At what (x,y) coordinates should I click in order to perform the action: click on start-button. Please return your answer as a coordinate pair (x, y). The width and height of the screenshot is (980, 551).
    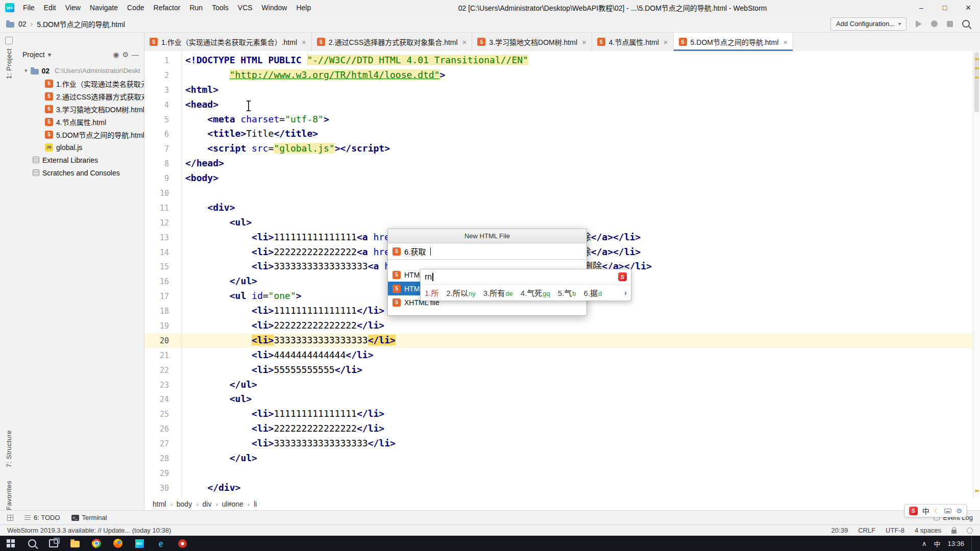
    Looking at the image, I should click on (11, 543).